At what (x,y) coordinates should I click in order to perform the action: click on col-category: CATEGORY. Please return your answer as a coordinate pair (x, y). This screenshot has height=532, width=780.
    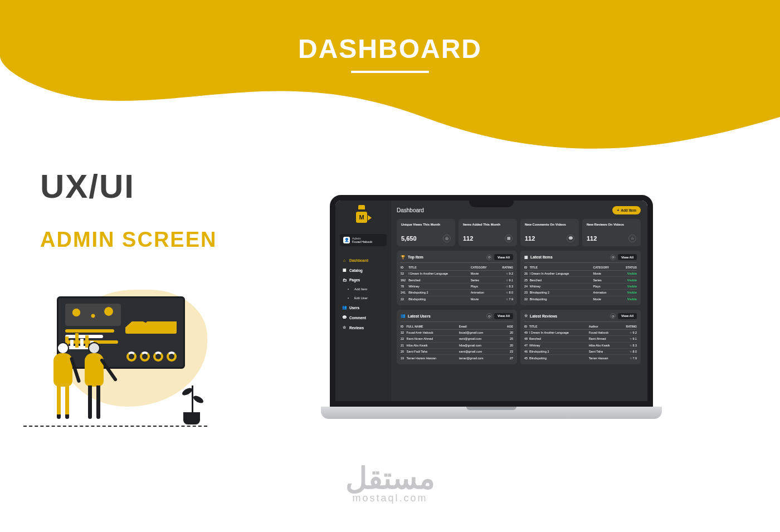
    Looking at the image, I should click on (606, 267).